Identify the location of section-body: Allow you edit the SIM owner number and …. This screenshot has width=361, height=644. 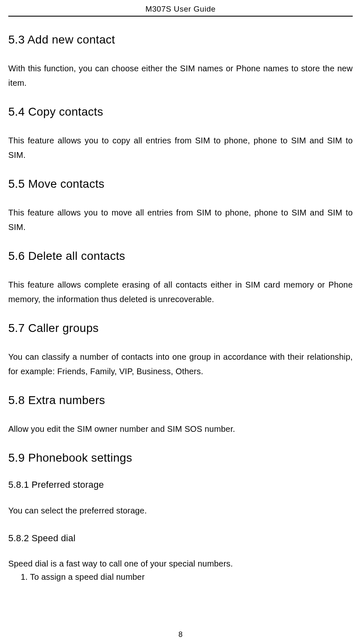
(180, 429).